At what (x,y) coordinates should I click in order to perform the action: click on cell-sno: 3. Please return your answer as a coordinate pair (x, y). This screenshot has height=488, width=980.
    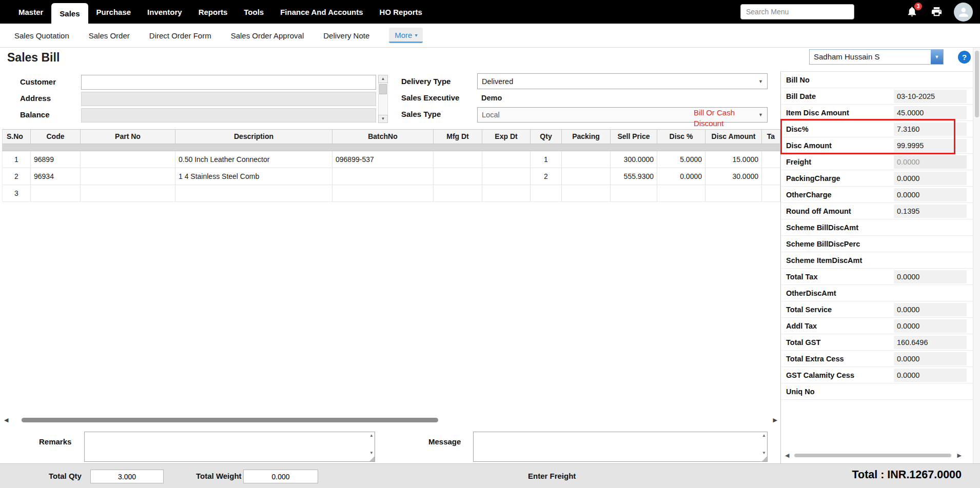
    Looking at the image, I should click on (16, 194).